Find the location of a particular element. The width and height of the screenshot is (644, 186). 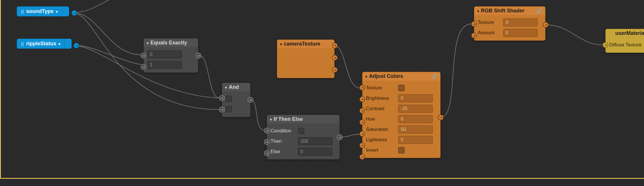

equals-input-1: 0 is located at coordinates (165, 55).